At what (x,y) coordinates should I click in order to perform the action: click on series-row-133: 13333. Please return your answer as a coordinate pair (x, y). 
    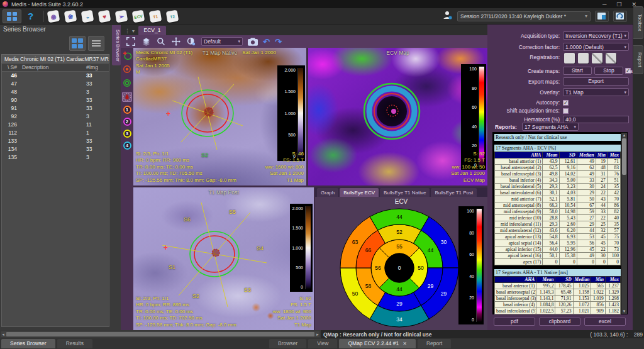
    Looking at the image, I should click on (55, 141).